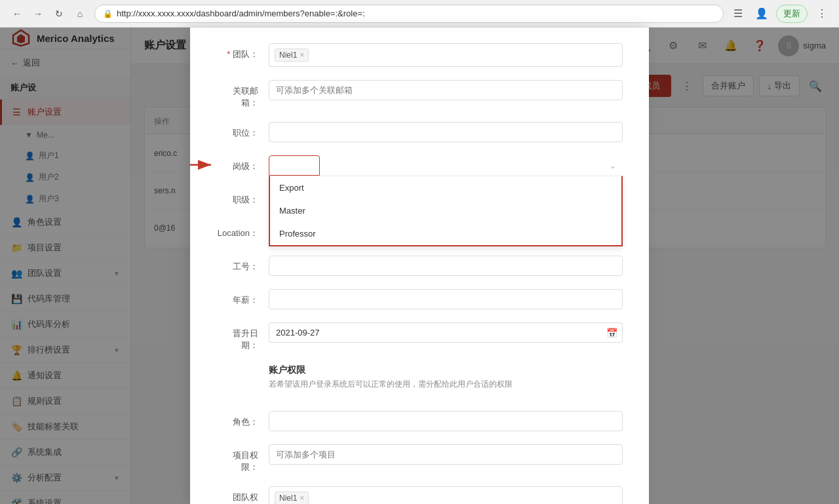 This screenshot has width=839, height=504. I want to click on location-field-label: Location：, so click(243, 231).